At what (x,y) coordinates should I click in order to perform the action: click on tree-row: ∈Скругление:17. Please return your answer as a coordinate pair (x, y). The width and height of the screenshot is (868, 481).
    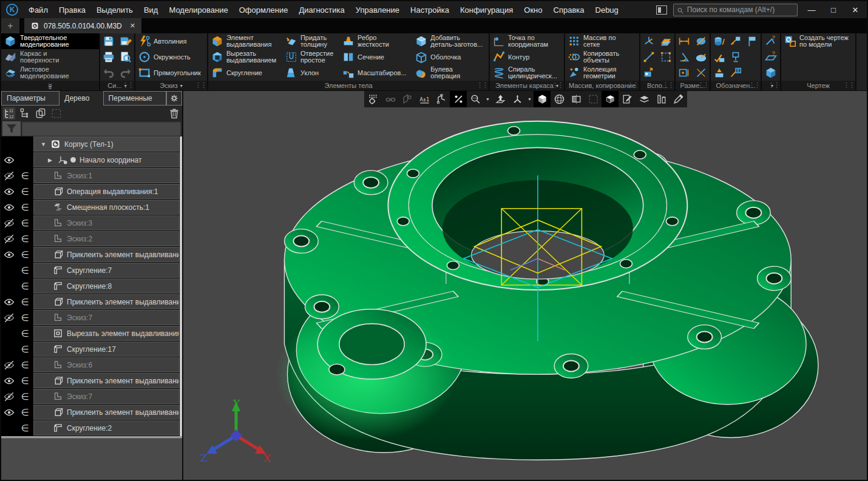
    Looking at the image, I should click on (92, 349).